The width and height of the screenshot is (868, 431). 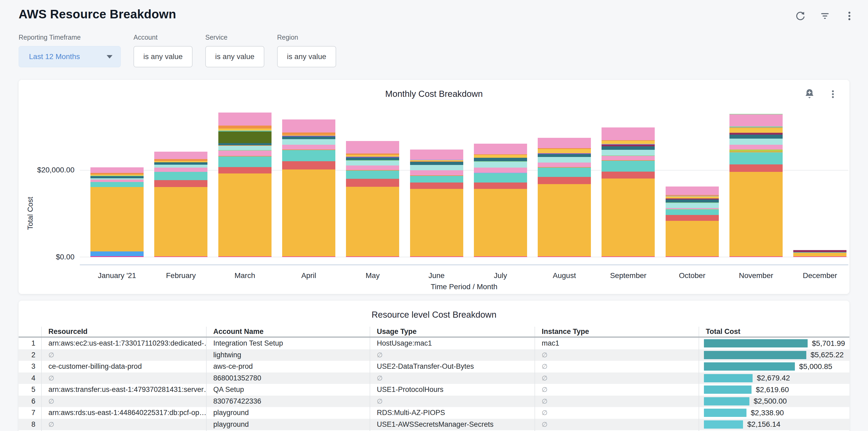 I want to click on stacked-bar-september, so click(x=628, y=192).